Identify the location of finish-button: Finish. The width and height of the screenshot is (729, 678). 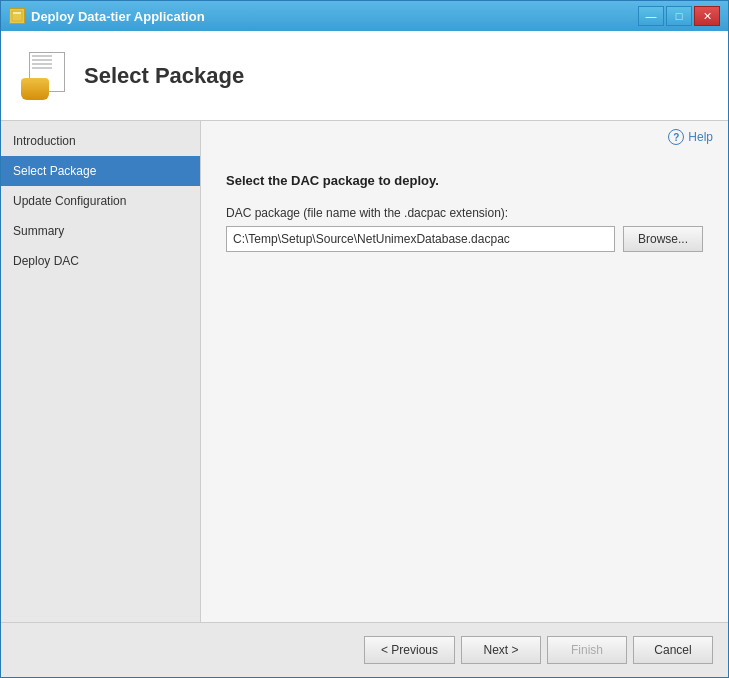
(587, 650).